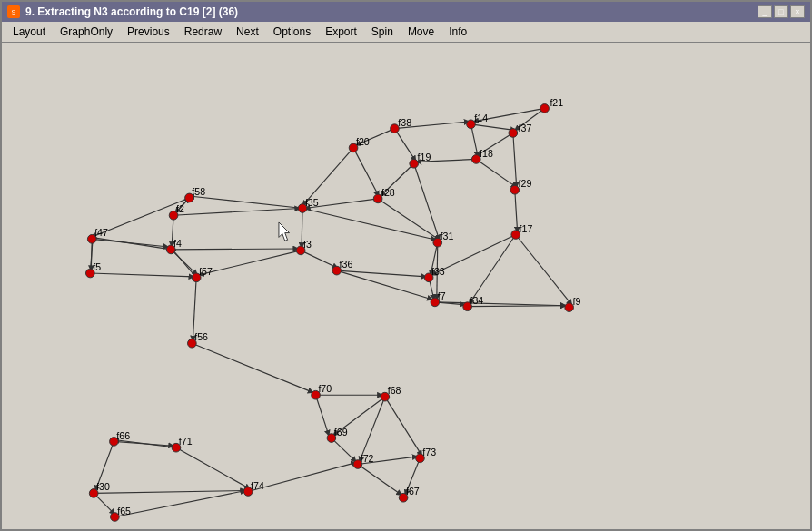 This screenshot has width=812, height=531. I want to click on label-f47: f47, so click(102, 232).